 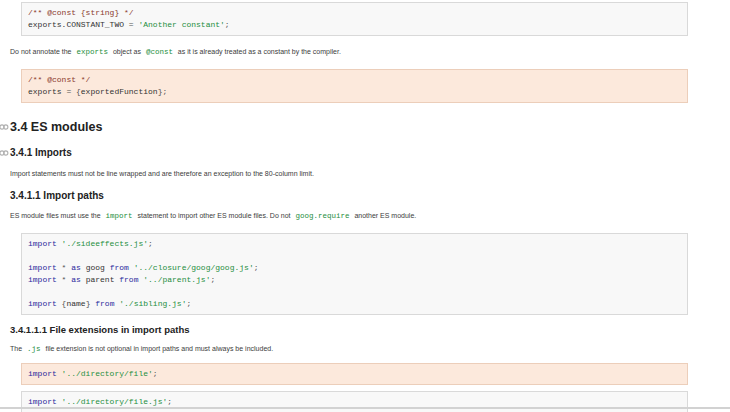 What do you see at coordinates (354, 374) in the screenshot?
I see `code-block-import-no-ext-bad: import '../directory/file';` at bounding box center [354, 374].